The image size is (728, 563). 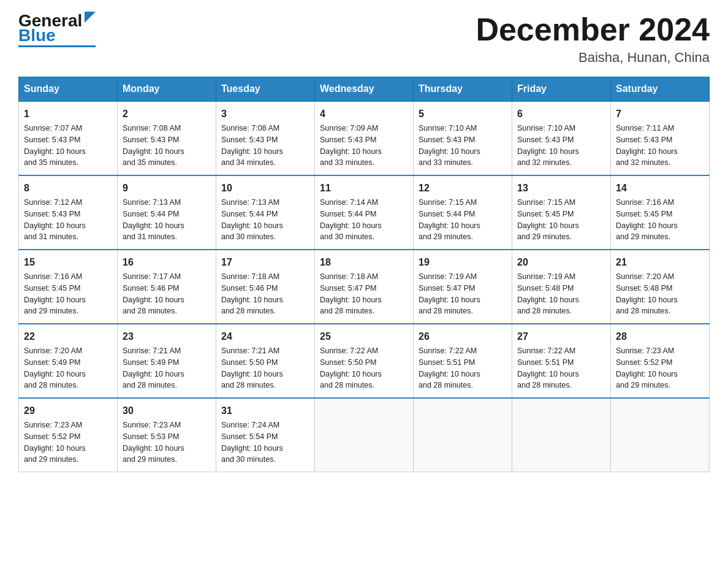 I want to click on col-header-friday: Friday, so click(x=561, y=90).